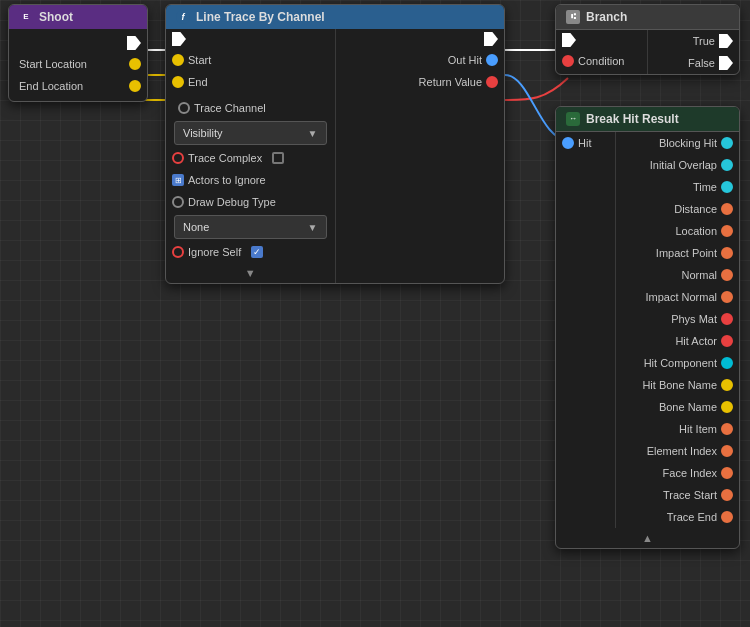 This screenshot has height=627, width=750. What do you see at coordinates (727, 517) in the screenshot?
I see `trace-end-out-pin` at bounding box center [727, 517].